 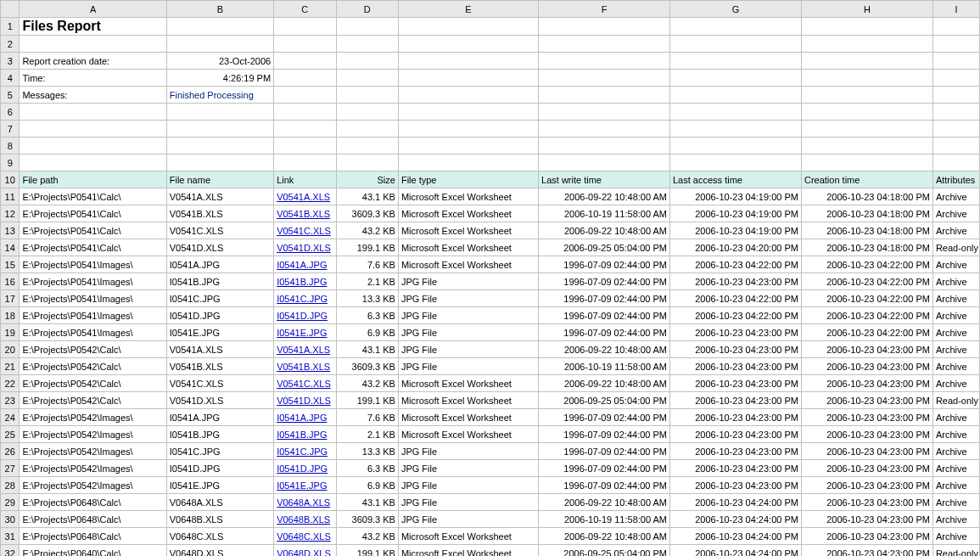 I want to click on row-header: 22, so click(x=10, y=384).